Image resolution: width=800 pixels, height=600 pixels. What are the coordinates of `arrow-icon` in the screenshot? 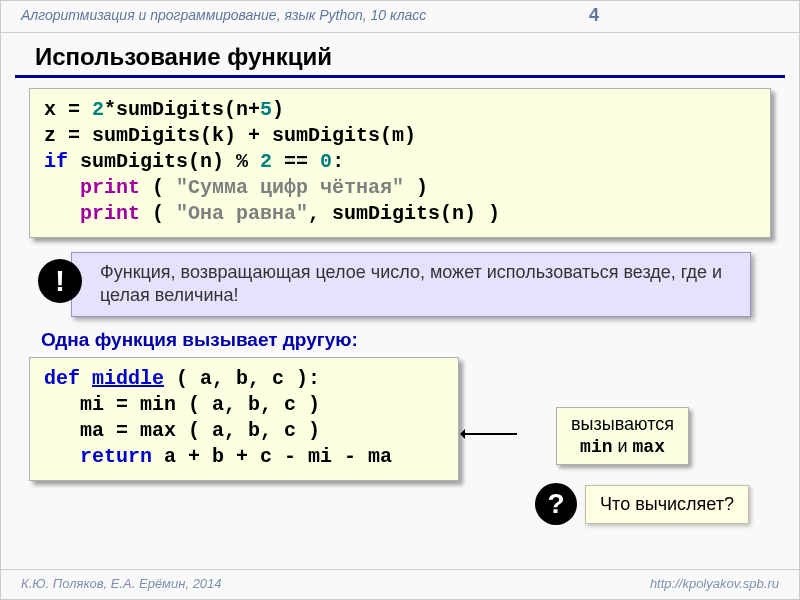 It's located at (490, 434).